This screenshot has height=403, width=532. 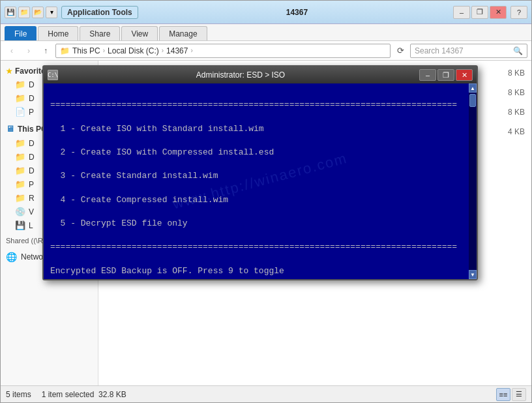 I want to click on menu-item-4: 4 - Create Compressed install.wim, so click(x=260, y=200).